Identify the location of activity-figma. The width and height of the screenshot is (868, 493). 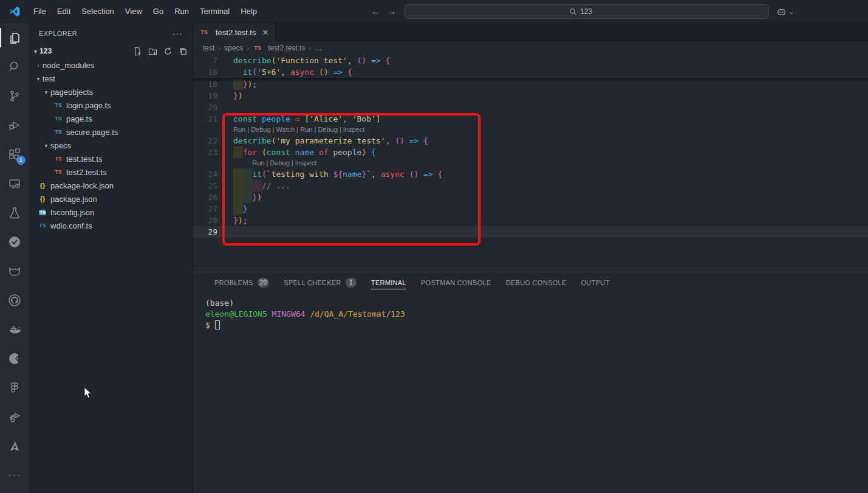
(15, 388).